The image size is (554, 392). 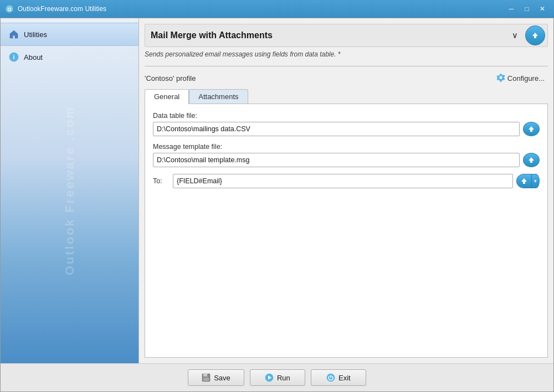 I want to click on window-title: OutlookFreeware.com Utilities, so click(x=261, y=9).